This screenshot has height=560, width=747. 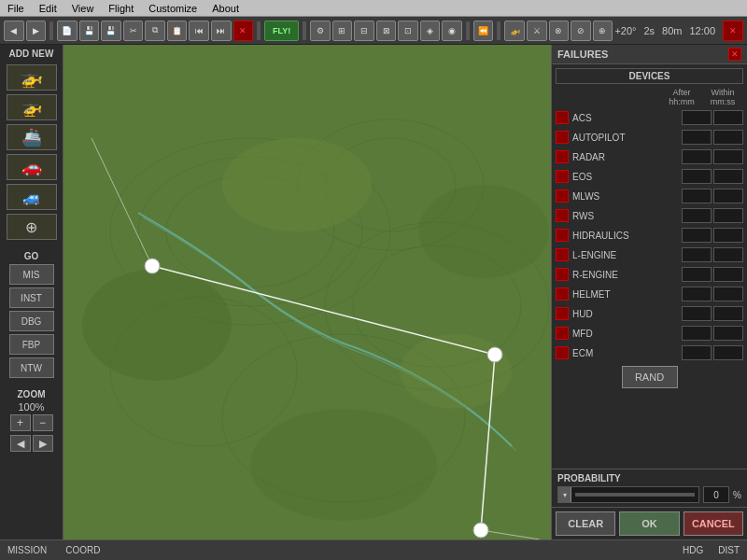 What do you see at coordinates (226, 8) in the screenshot?
I see `menu-about: About` at bounding box center [226, 8].